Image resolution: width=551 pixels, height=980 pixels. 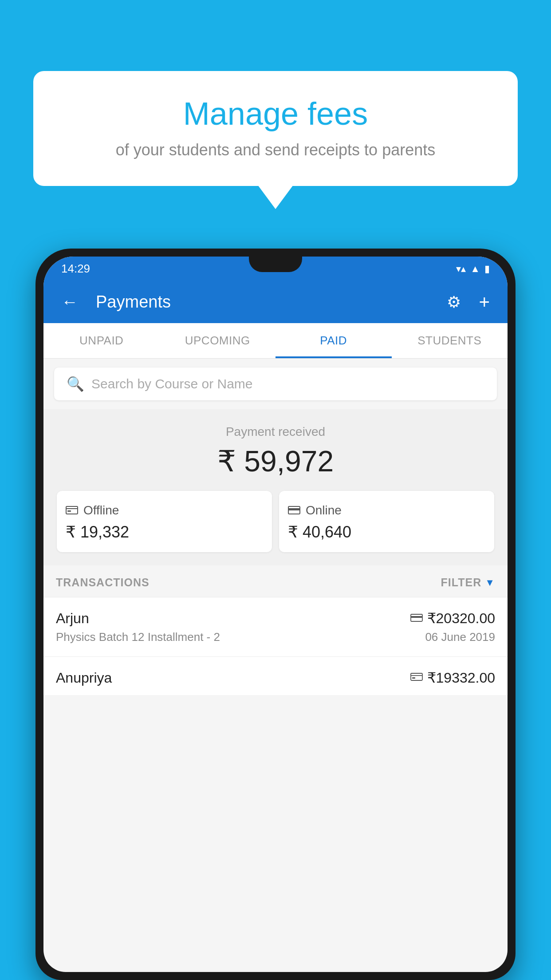 I want to click on transaction-name: Arjun, so click(x=73, y=619).